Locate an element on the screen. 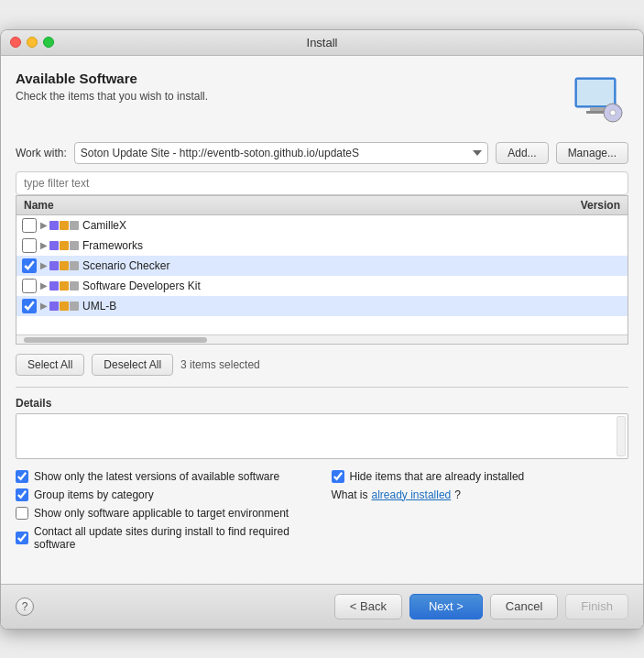  scenario-checker-icons is located at coordinates (64, 266).